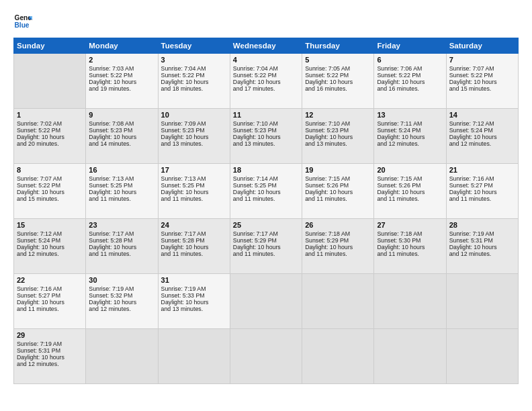 The image size is (532, 411). What do you see at coordinates (266, 170) in the screenshot?
I see `day-number: 18` at bounding box center [266, 170].